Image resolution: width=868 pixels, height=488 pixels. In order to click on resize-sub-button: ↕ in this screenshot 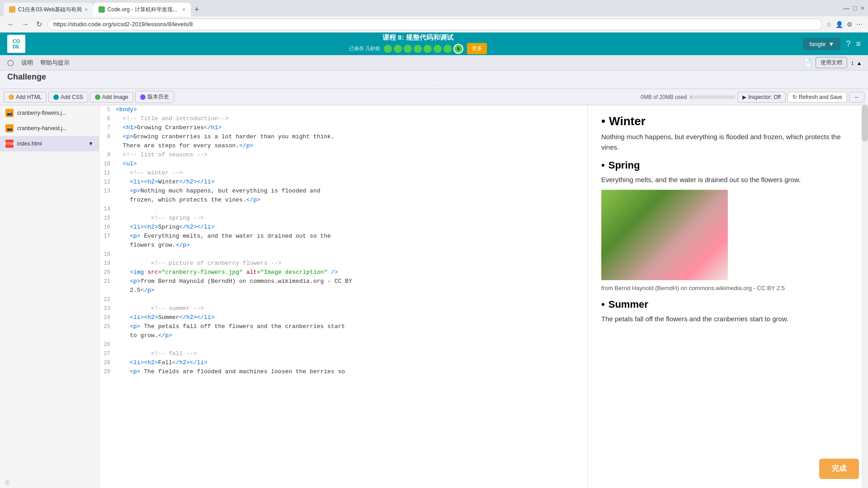, I will do `click(853, 63)`.